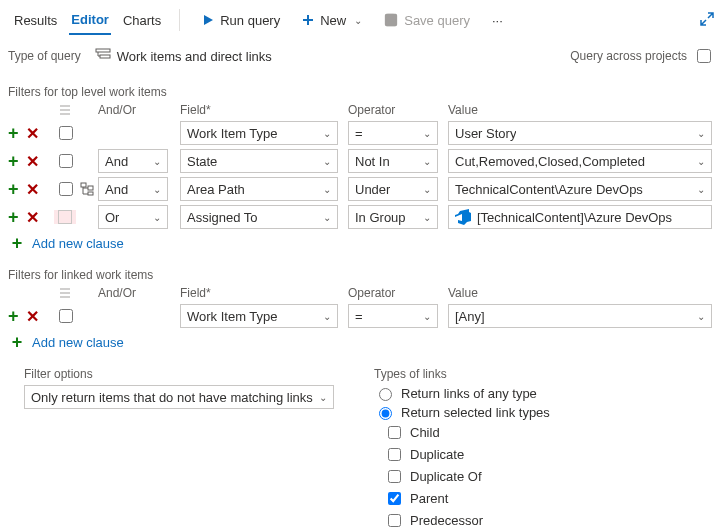 Image resolution: width=726 pixels, height=532 pixels. Describe the element at coordinates (179, 397) in the screenshot. I see `filter-options-select: Only return items that do not have match…` at that location.